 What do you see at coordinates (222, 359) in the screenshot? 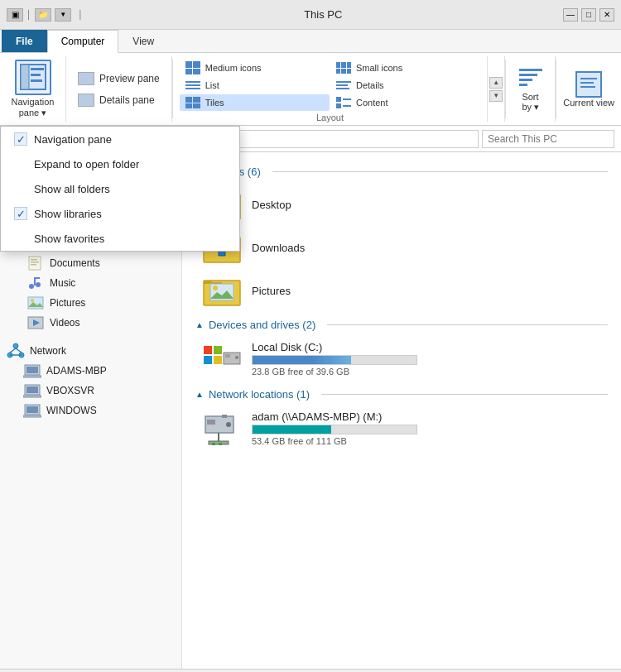
I see `local-disk-drive-icon` at bounding box center [222, 359].